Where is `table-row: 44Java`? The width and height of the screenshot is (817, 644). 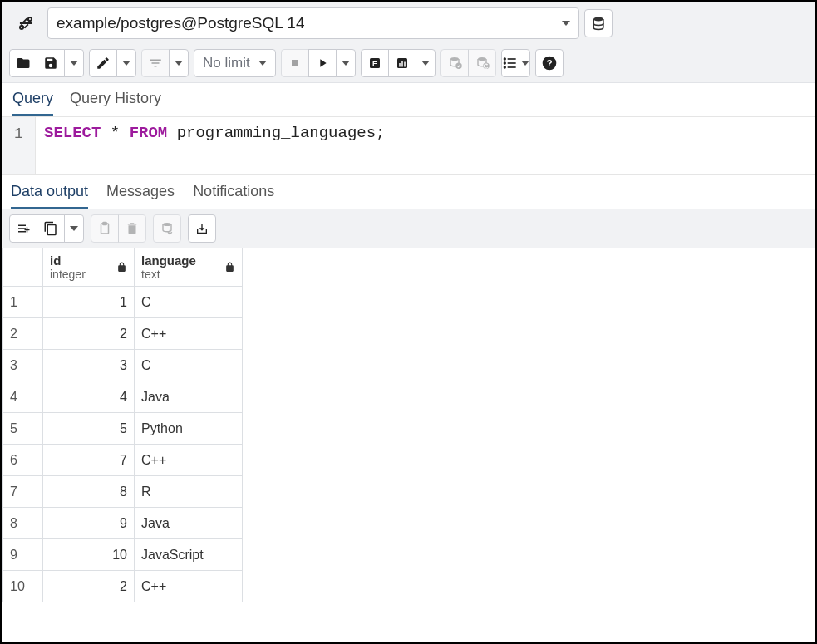
table-row: 44Java is located at coordinates (123, 397).